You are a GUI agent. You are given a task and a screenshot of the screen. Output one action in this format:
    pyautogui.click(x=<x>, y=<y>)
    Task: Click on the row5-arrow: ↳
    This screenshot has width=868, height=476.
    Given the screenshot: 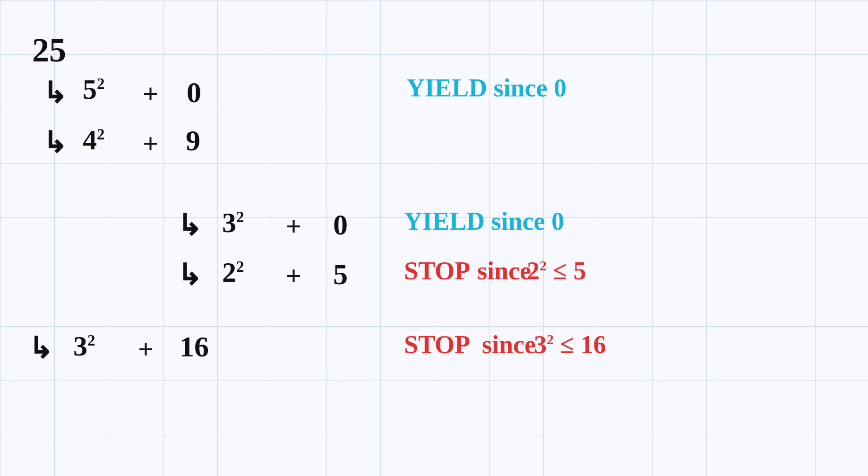 What is the action you would take?
    pyautogui.click(x=41, y=348)
    